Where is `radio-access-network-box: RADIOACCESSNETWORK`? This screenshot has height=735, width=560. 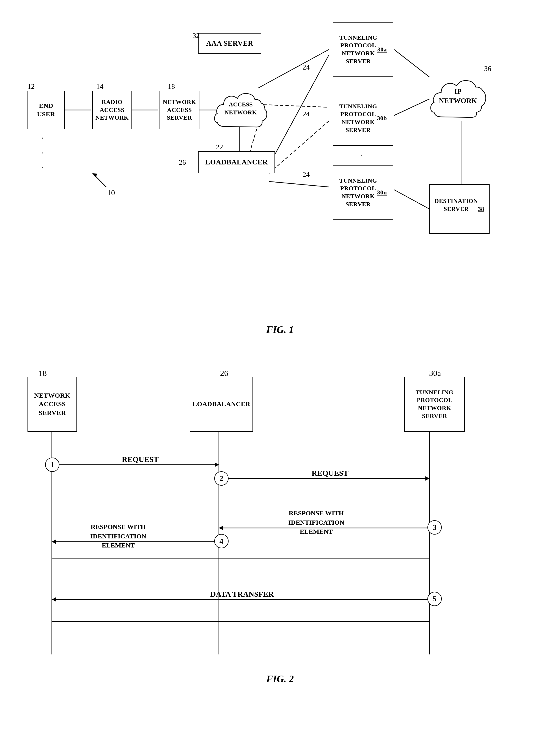
radio-access-network-box: RADIOACCESSNETWORK is located at coordinates (112, 110).